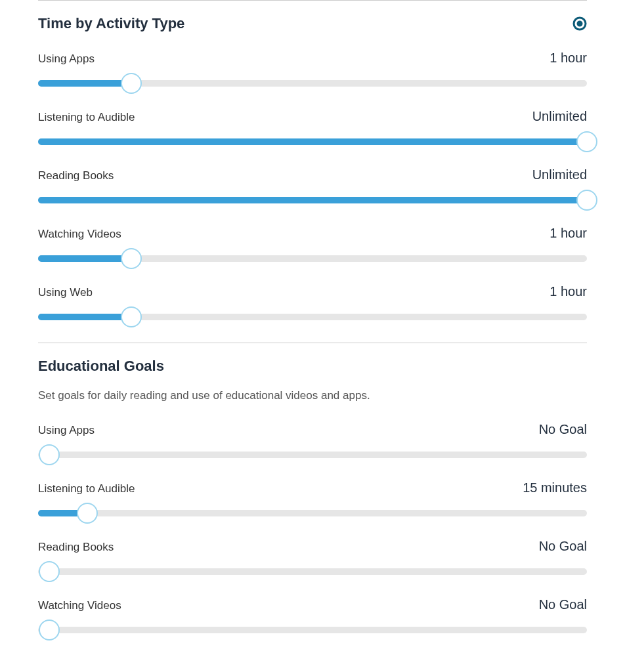 This screenshot has width=625, height=672. What do you see at coordinates (312, 513) in the screenshot?
I see `goal-track-audible` at bounding box center [312, 513].